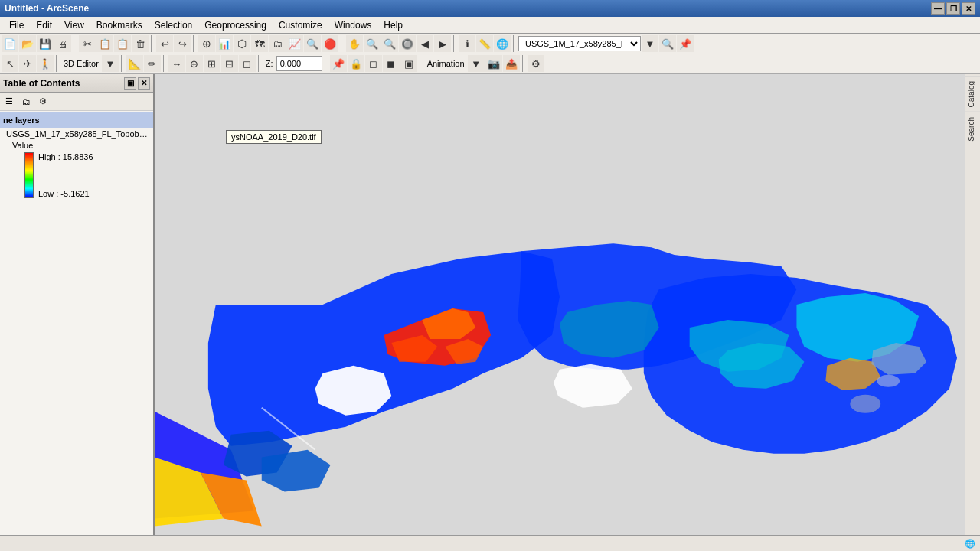  I want to click on toc-layer-item: USGS_1M_17_x58y285_FL_TopobathyFLK, so click(77, 134).